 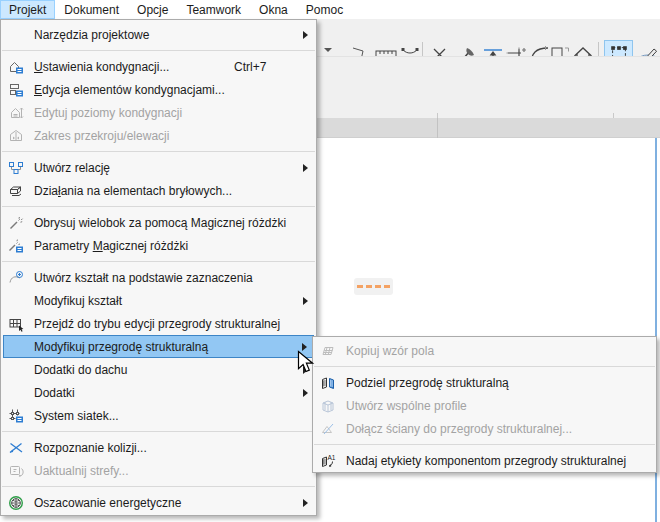 What do you see at coordinates (158, 324) in the screenshot?
I see `menu-item-przejdz-do-trybu-edycji: Przejdź do trybu edycji przegrody strukt…` at bounding box center [158, 324].